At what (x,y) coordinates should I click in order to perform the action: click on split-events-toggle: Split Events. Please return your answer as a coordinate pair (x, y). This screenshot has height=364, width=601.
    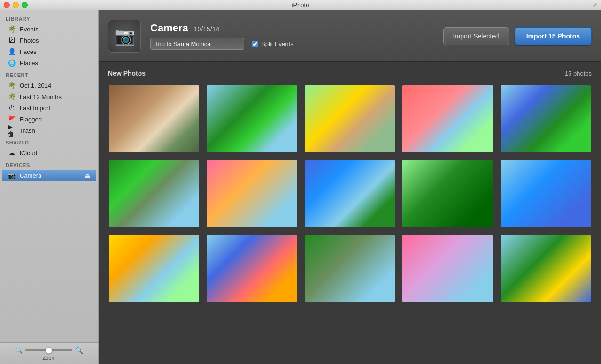
    Looking at the image, I should click on (272, 44).